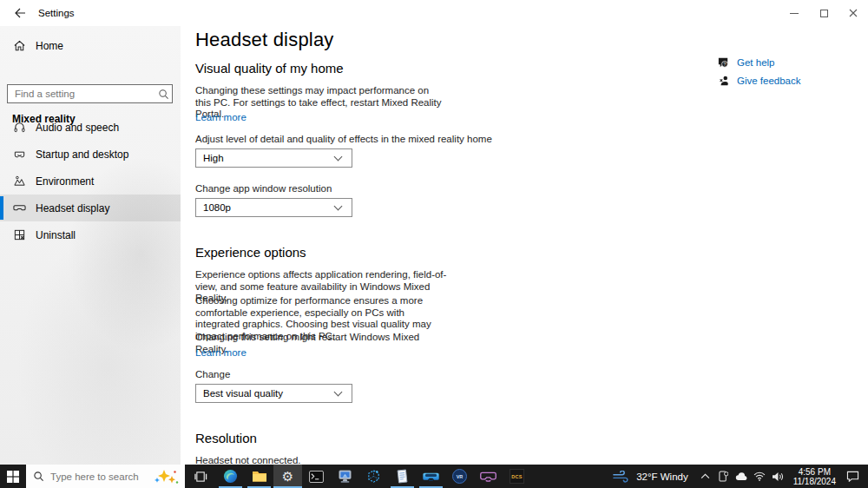  What do you see at coordinates (853, 13) in the screenshot?
I see `close-icon` at bounding box center [853, 13].